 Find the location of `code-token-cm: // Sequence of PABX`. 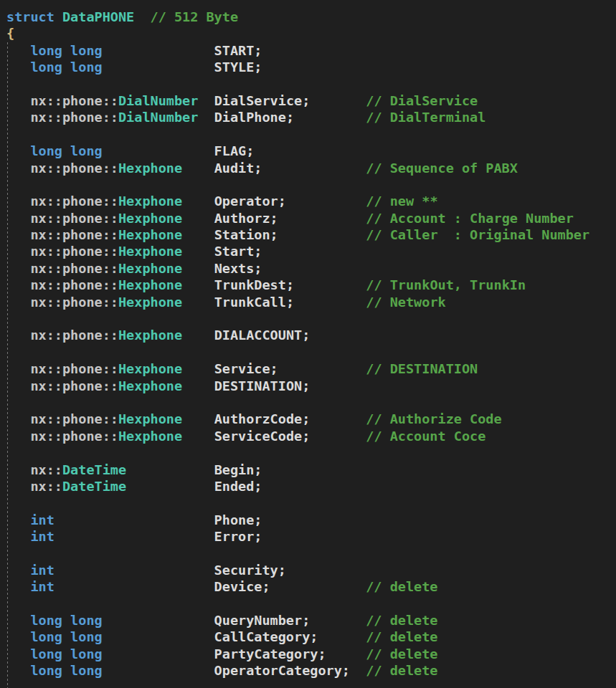

code-token-cm: // Sequence of PABX is located at coordinates (442, 168).